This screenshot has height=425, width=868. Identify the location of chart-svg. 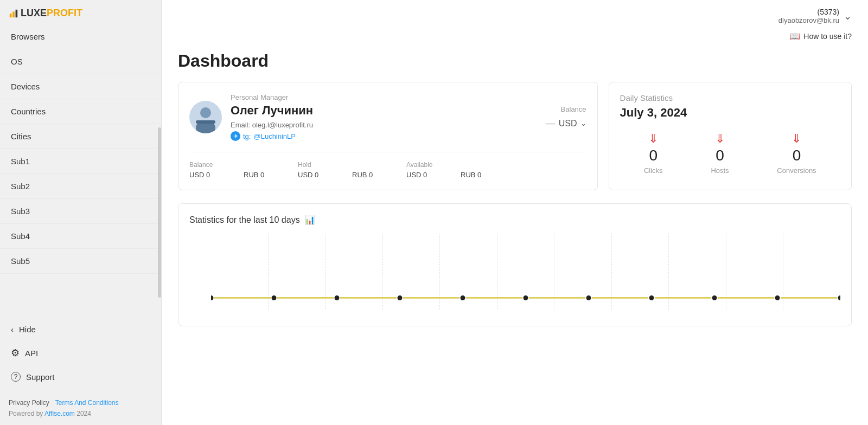
(526, 272).